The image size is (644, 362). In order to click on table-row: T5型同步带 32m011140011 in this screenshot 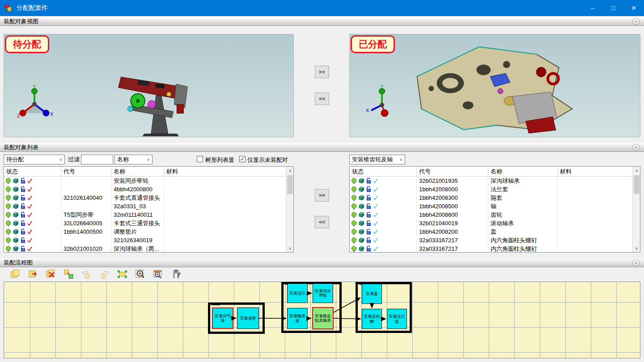, I will do `click(148, 215)`.